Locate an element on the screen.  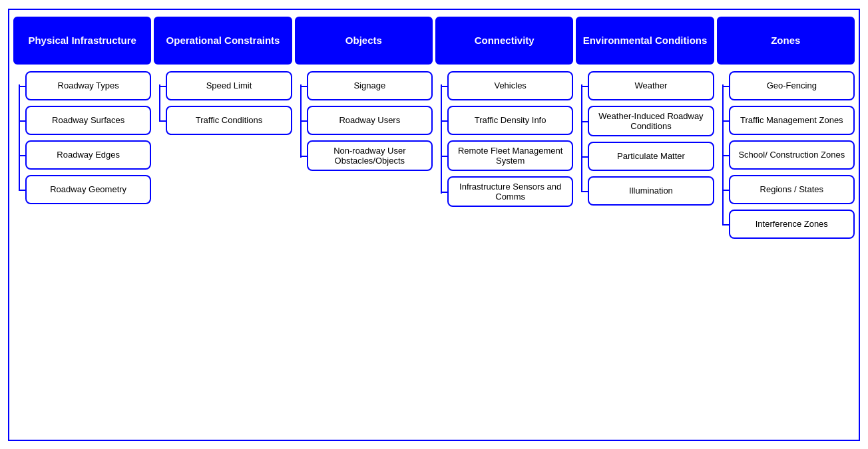
list-item: Roadway Geometry is located at coordinates (88, 190).